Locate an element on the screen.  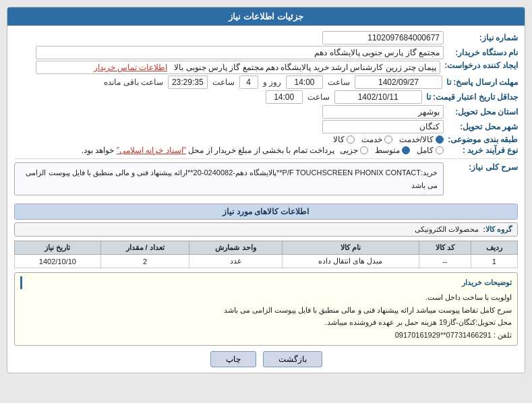
jadval-time-box: 14:00 is located at coordinates (285, 97).